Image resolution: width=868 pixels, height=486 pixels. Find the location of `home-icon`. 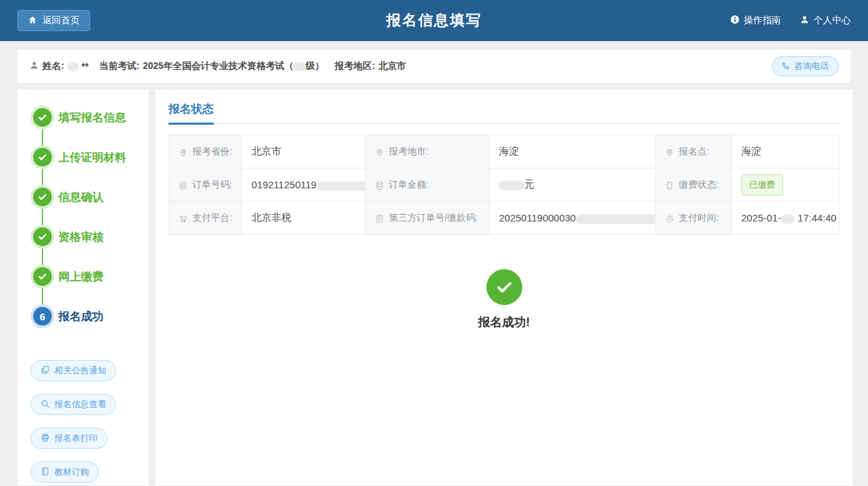

home-icon is located at coordinates (33, 21).